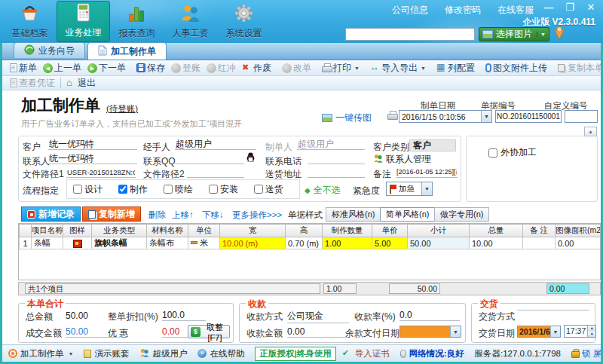 This screenshot has height=364, width=603. I want to click on void-button: 作废, so click(256, 68).